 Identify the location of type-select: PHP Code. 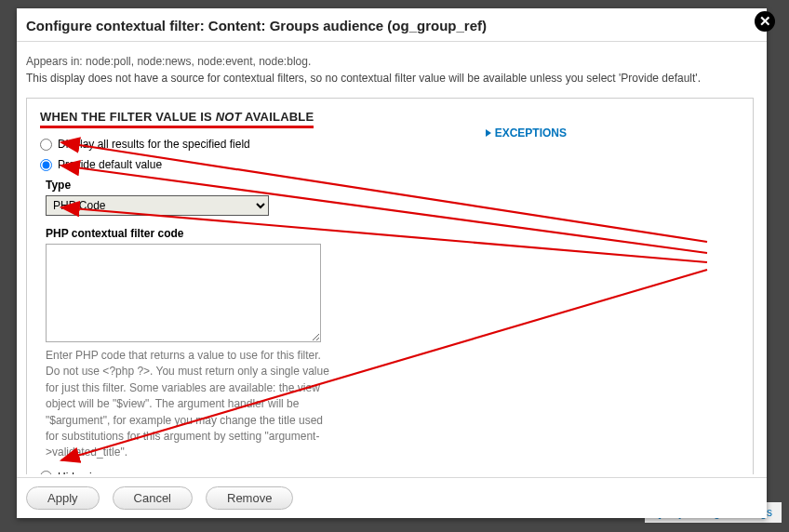
(157, 206).